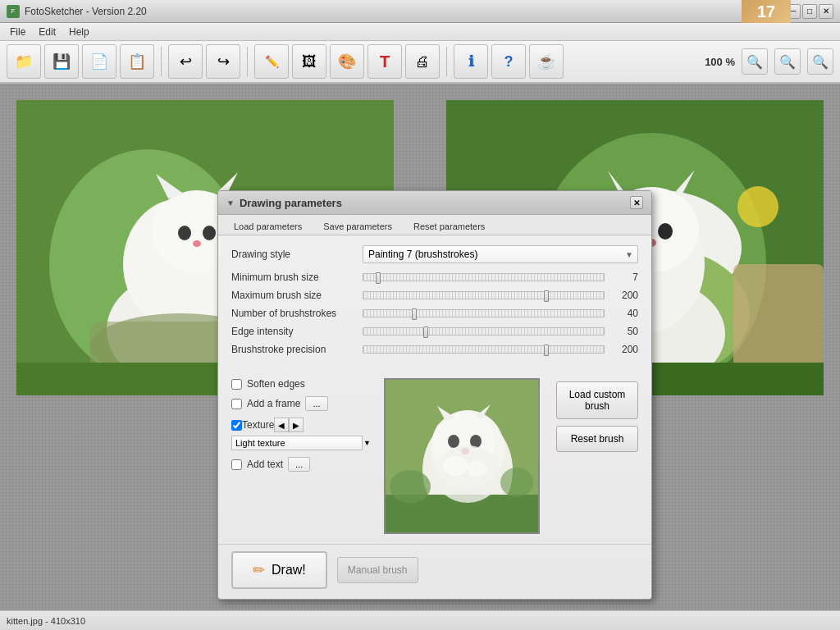  Describe the element at coordinates (435, 254) in the screenshot. I see `drawing-style-row: Drawing style Painting 7 (brushstrokes) …` at that location.